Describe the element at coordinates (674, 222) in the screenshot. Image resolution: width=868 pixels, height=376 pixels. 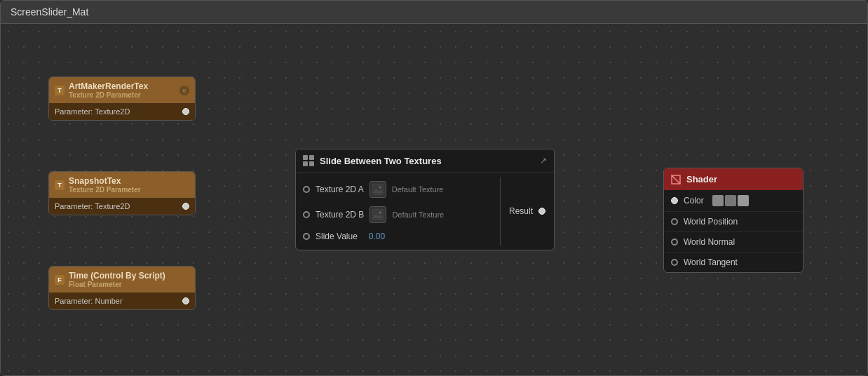
I see `shader-world-position-connector` at that location.